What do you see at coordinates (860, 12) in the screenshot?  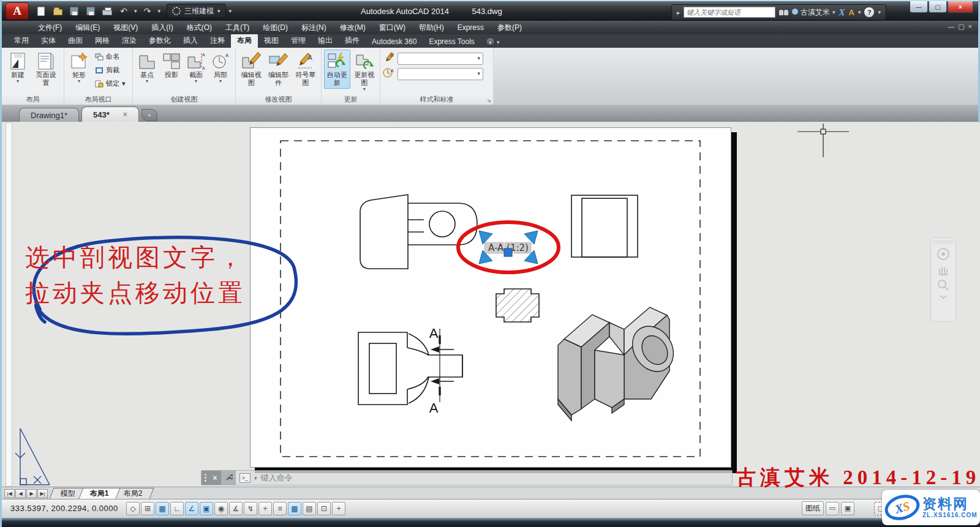 I see `a360-caret-icon: ▾` at bounding box center [860, 12].